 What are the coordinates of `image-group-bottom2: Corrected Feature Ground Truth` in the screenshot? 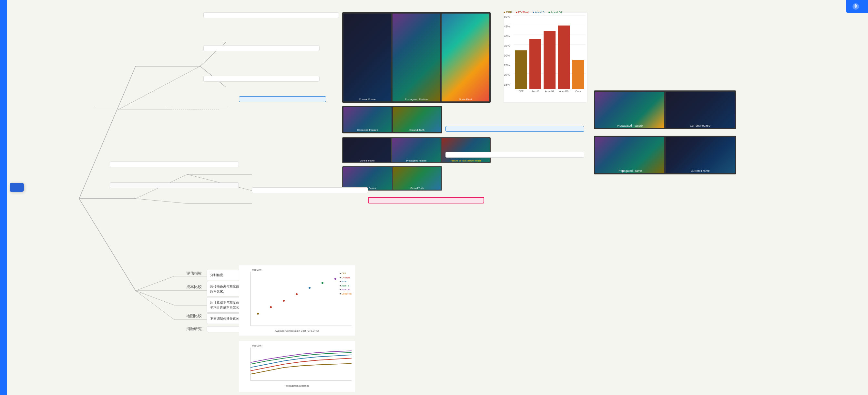 It's located at (392, 179).